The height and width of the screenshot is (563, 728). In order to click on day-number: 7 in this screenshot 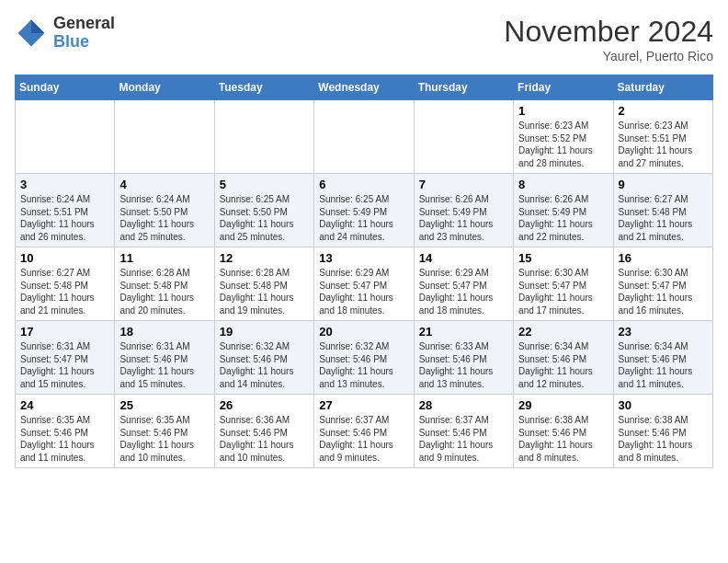, I will do `click(463, 184)`.